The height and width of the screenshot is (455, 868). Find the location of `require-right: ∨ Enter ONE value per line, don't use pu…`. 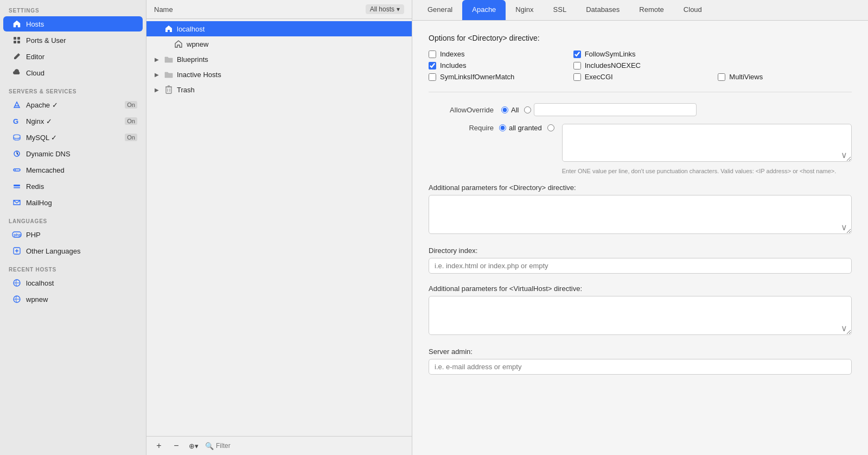

require-right: ∨ Enter ONE value per line, don't use pu… is located at coordinates (707, 150).